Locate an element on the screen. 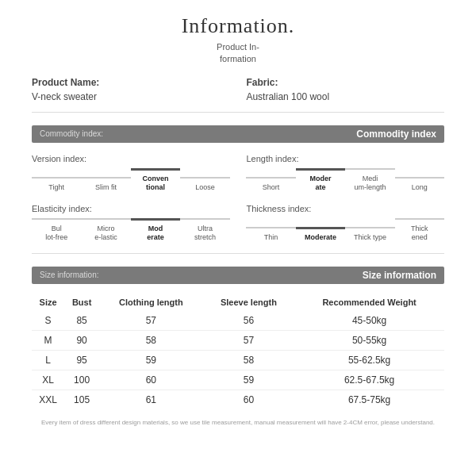 The width and height of the screenshot is (476, 476). table-cell: 50-55kg is located at coordinates (370, 341).